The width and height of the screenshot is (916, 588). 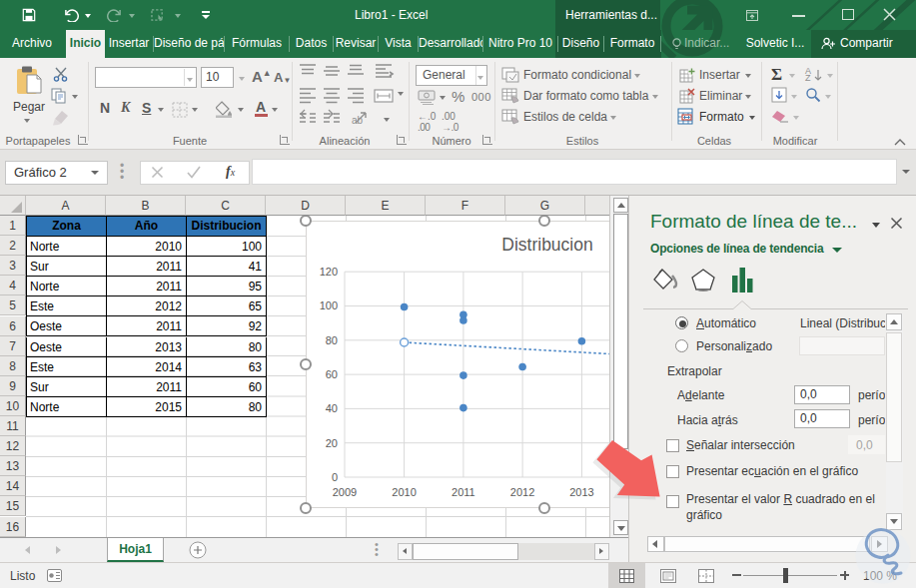 What do you see at coordinates (329, 305) in the screenshot?
I see `svg-text: 100` at bounding box center [329, 305].